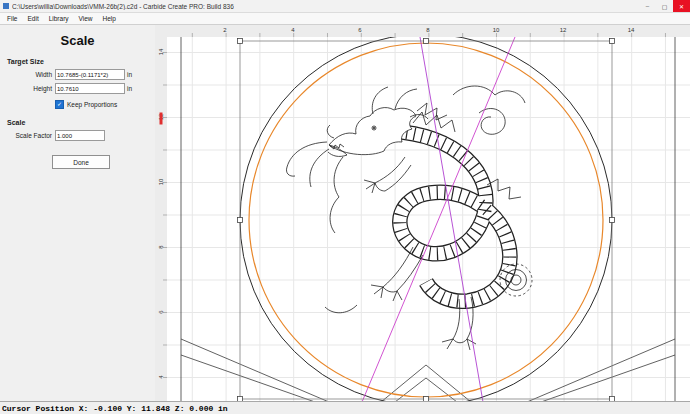  What do you see at coordinates (59, 18) in the screenshot?
I see `menu-library: Library` at bounding box center [59, 18].